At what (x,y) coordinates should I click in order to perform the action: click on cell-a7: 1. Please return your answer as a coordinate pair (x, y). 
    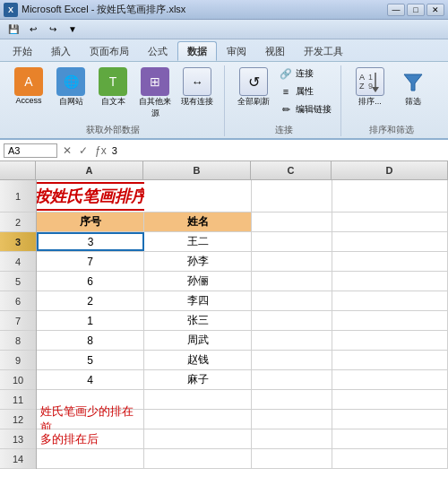
    Looking at the image, I should click on (90, 321).